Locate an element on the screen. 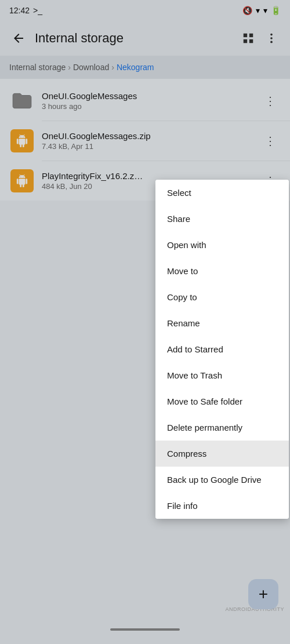 The width and height of the screenshot is (290, 644). menu-item-delete-permanently: Delete permanently is located at coordinates (222, 428).